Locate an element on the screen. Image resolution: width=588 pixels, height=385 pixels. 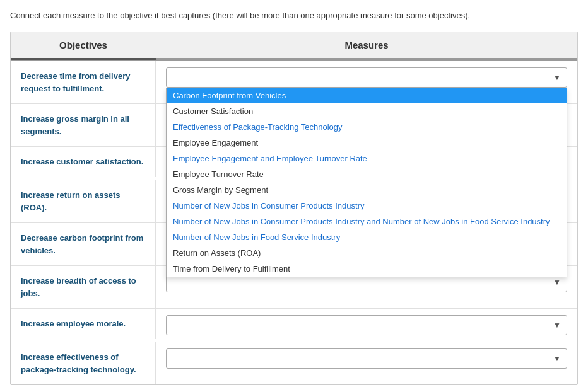
table-header: Objectives Measures is located at coordinates (294, 47).